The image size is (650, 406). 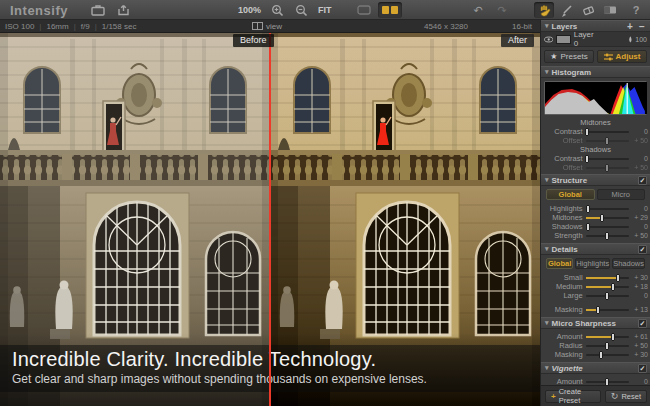 I want to click on tab-details-global: Global, so click(x=560, y=264).